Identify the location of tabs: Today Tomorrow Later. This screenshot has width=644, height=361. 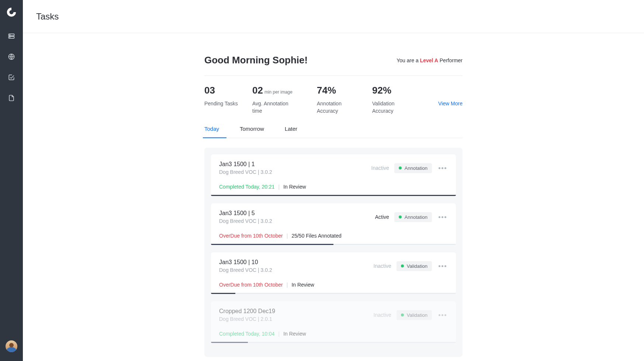
(333, 132).